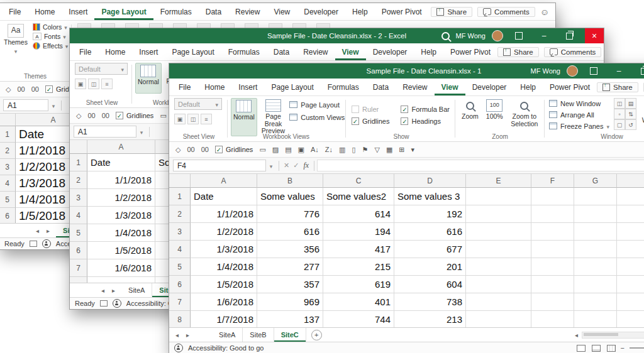 Image resolution: width=644 pixels, height=353 pixels. What do you see at coordinates (291, 319) in the screenshot?
I see `cell: 137` at bounding box center [291, 319].